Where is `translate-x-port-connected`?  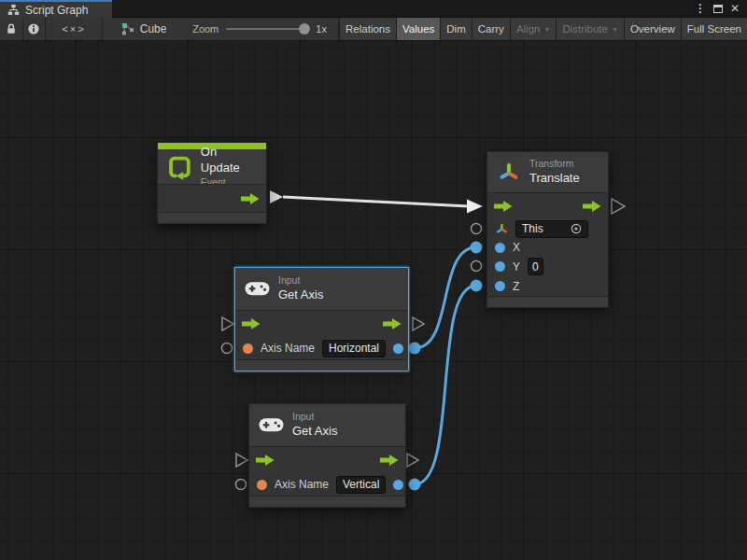
translate-x-port-connected is located at coordinates (476, 248).